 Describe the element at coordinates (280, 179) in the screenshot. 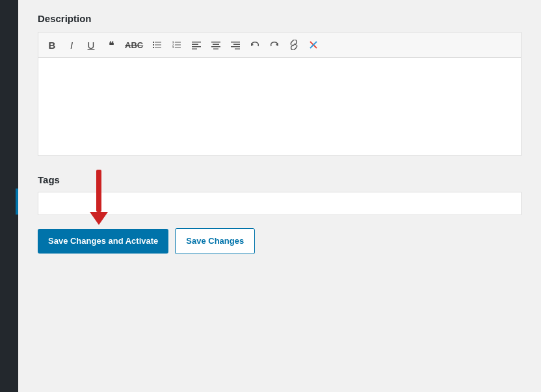

I see `tags-label: Tags` at that location.